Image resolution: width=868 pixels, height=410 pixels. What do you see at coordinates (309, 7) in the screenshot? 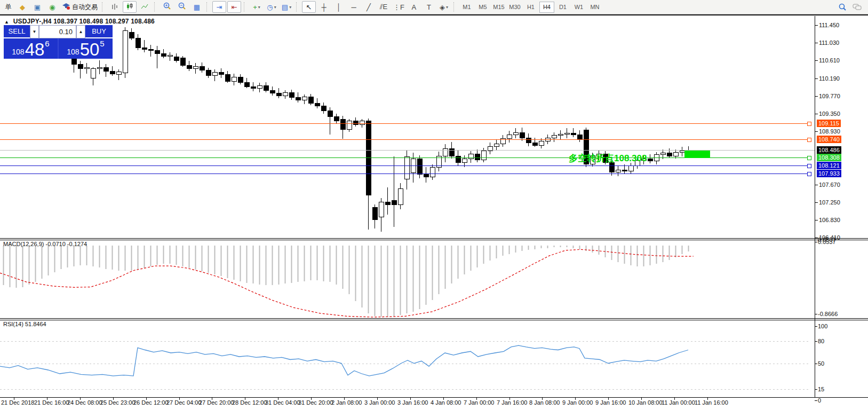
I see `cursor-icon: ↖` at bounding box center [309, 7].